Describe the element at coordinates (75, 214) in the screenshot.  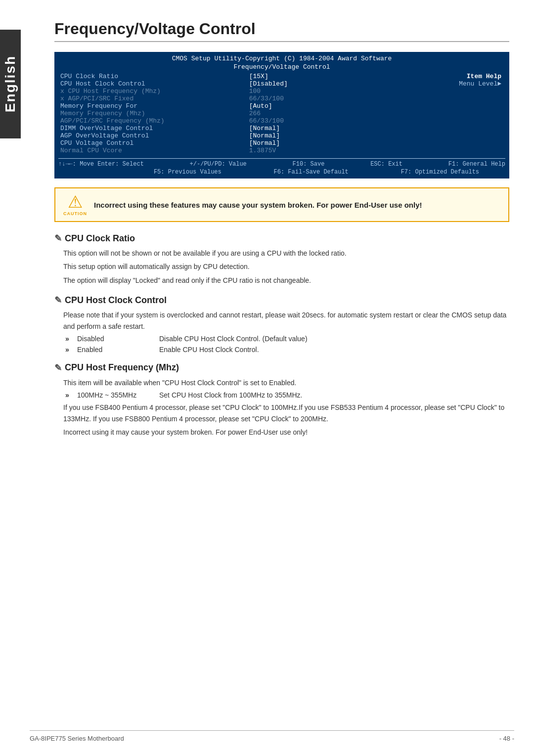
I see `caution-label: CAUTION` at that location.